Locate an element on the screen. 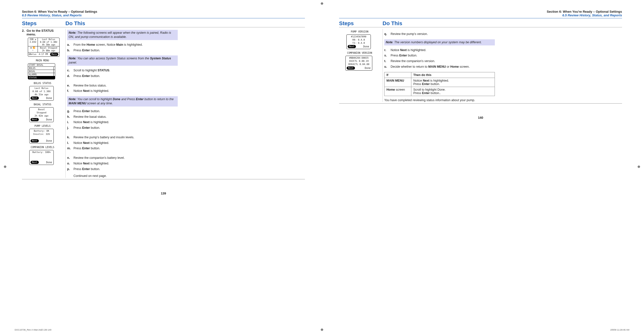  substep-j: j.Press Enter button. is located at coordinates (122, 128).